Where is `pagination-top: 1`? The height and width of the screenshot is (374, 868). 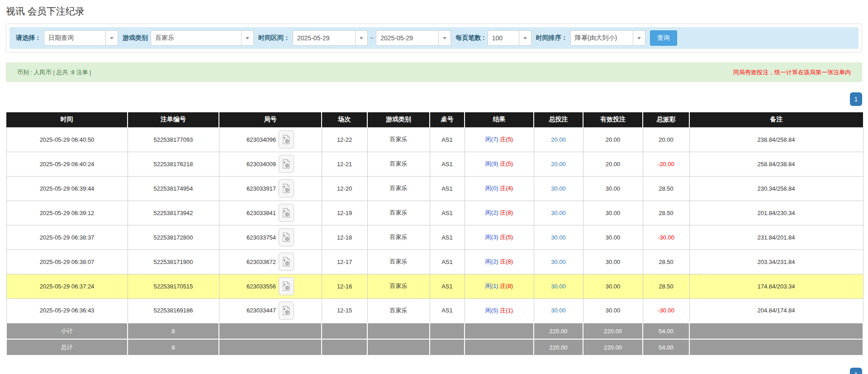 pagination-top: 1 is located at coordinates (434, 99).